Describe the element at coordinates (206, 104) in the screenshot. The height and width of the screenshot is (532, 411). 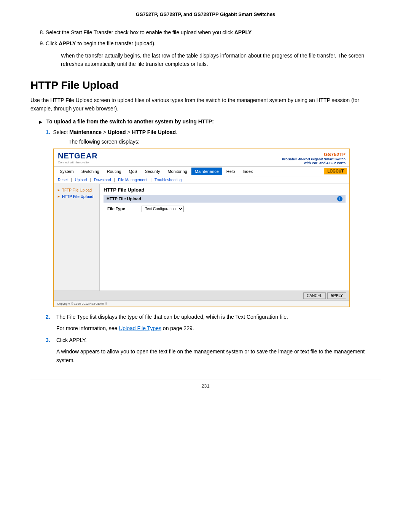
I see `section-intro: Use the HTTP File Upload screen to uploa…` at that location.